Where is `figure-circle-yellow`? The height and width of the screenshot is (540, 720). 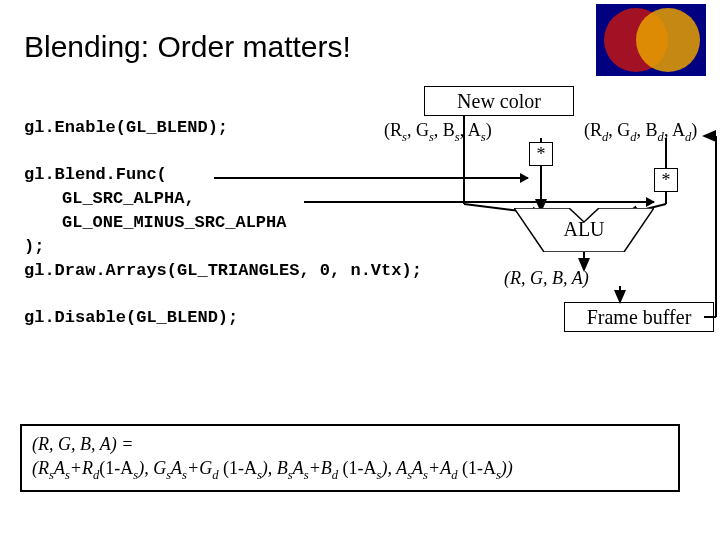
figure-circle-yellow is located at coordinates (668, 40).